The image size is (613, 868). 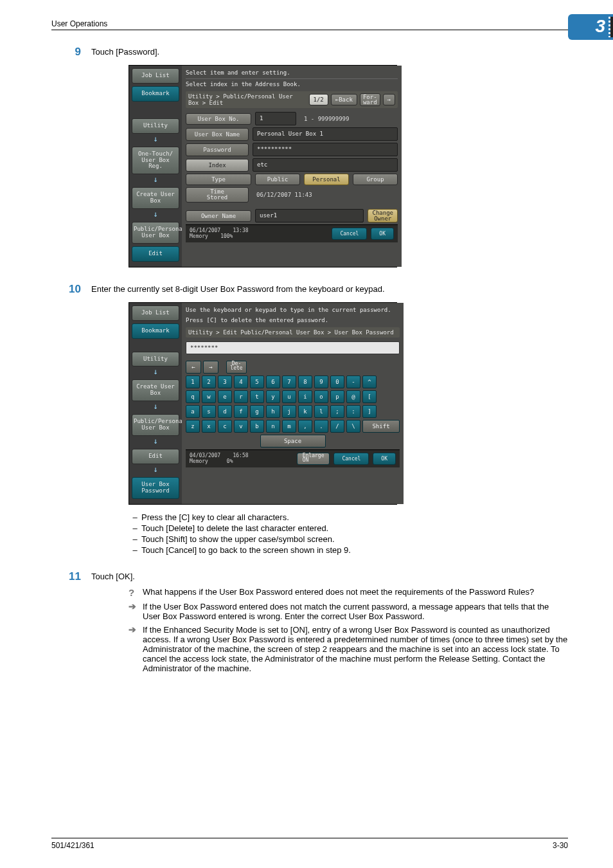 What do you see at coordinates (353, 382) in the screenshot?
I see `key--: -` at bounding box center [353, 382].